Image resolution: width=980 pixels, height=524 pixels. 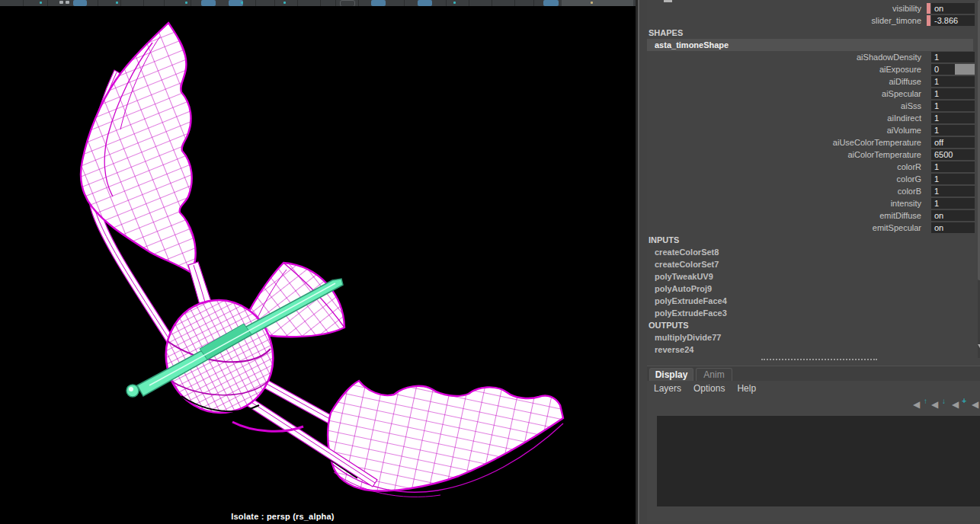 I want to click on create-empty-layer-icon: ◀+, so click(x=959, y=404).